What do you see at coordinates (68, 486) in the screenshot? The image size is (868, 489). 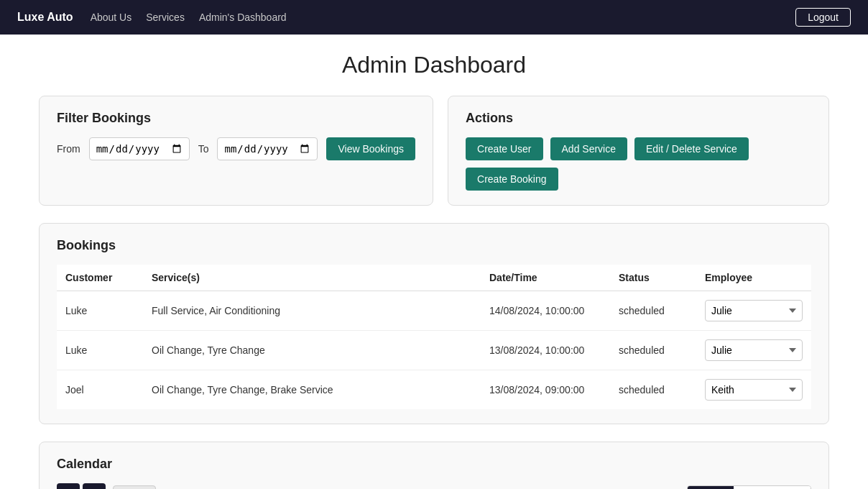 I see `cal-prev-button: ‹` at bounding box center [68, 486].